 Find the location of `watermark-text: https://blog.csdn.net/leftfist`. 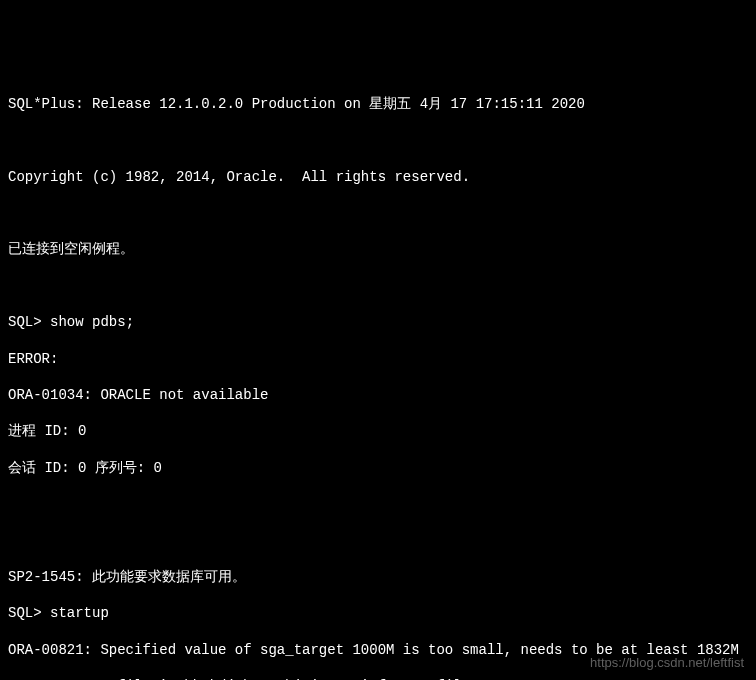

watermark-text: https://blog.csdn.net/leftfist is located at coordinates (667, 664).